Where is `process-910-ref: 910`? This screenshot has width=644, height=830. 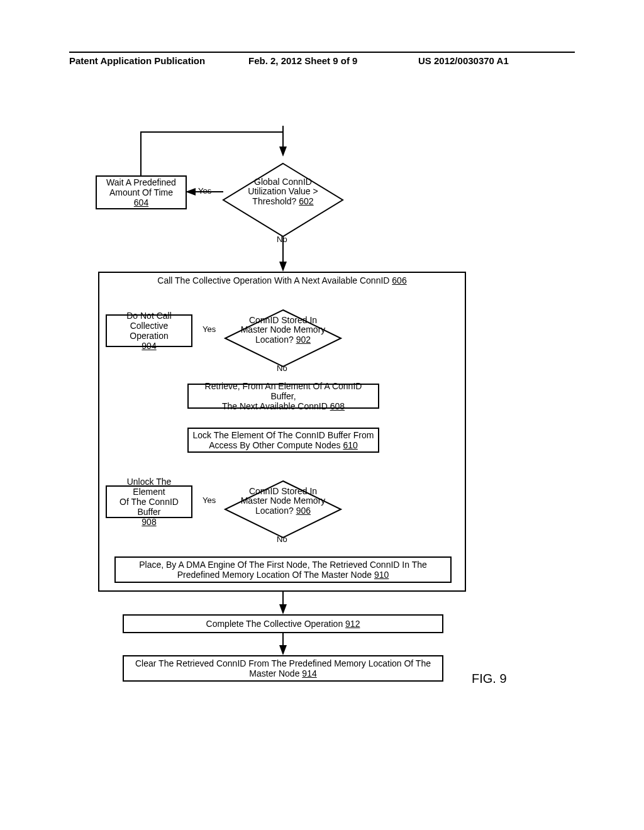
process-910-ref: 910 is located at coordinates (381, 575).